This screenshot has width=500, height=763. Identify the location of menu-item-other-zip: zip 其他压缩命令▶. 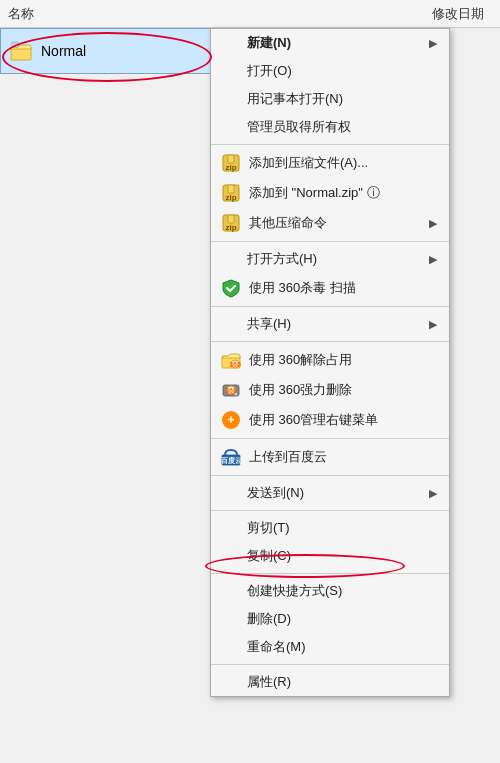
(330, 223).